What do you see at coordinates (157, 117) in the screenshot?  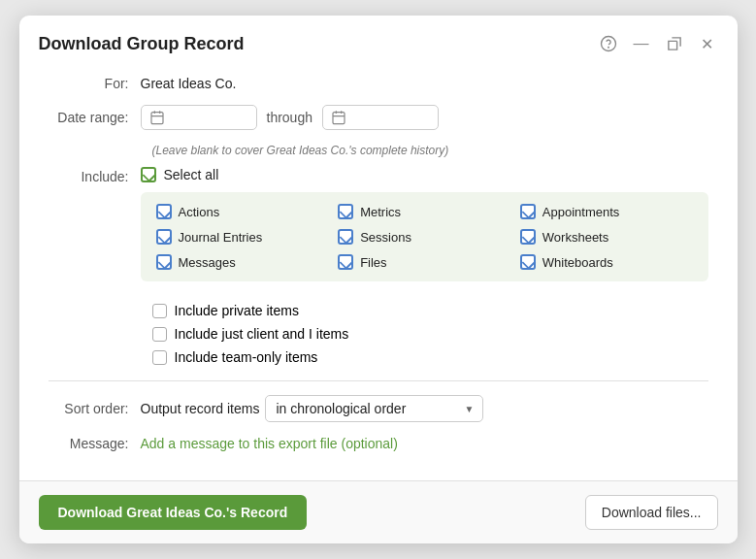 I see `calendar-start-icon` at bounding box center [157, 117].